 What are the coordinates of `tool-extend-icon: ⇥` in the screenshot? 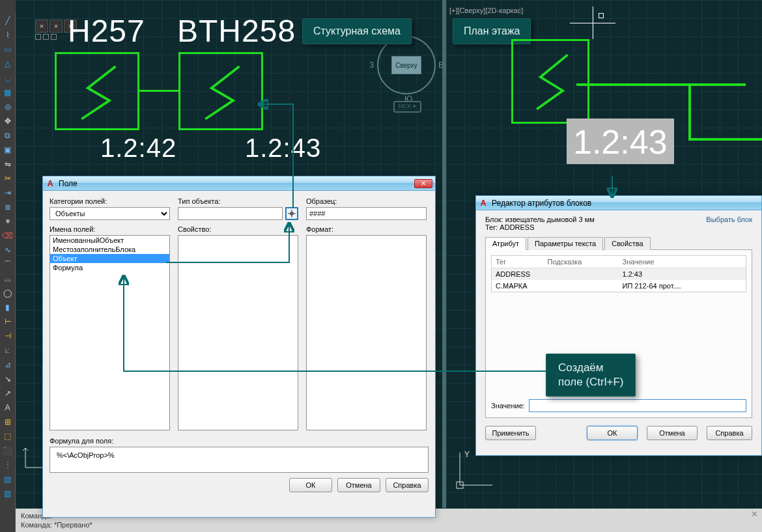 It's located at (8, 193).